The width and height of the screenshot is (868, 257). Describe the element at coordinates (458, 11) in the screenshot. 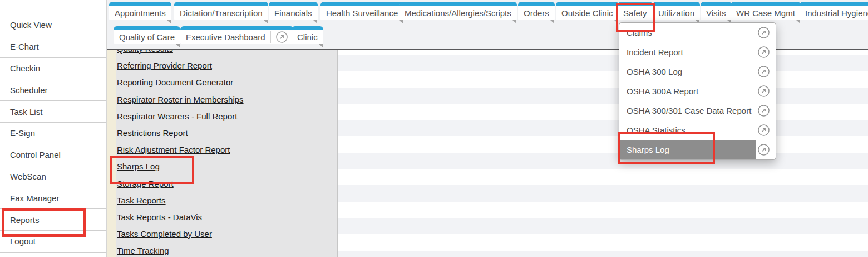

I see `tab-medications-allergies-scripts: Medications/Allergies/Scripts` at that location.